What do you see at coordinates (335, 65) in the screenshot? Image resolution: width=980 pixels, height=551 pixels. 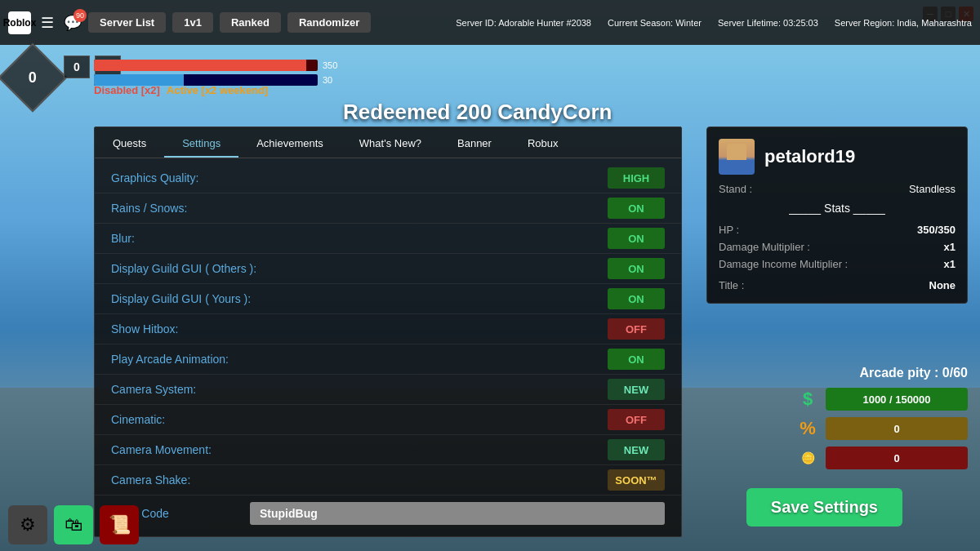 I see `hp-value: 350` at bounding box center [335, 65].